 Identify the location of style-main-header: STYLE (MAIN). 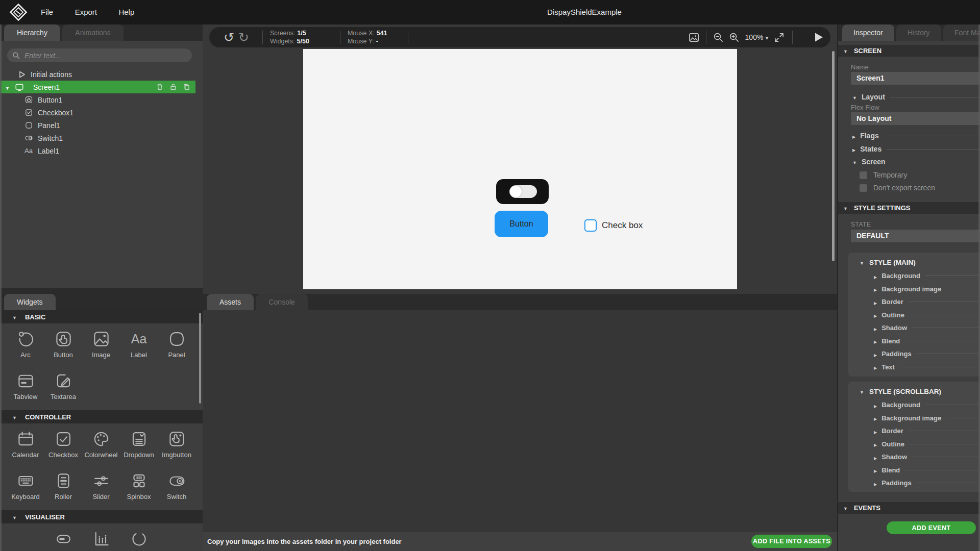
(920, 262).